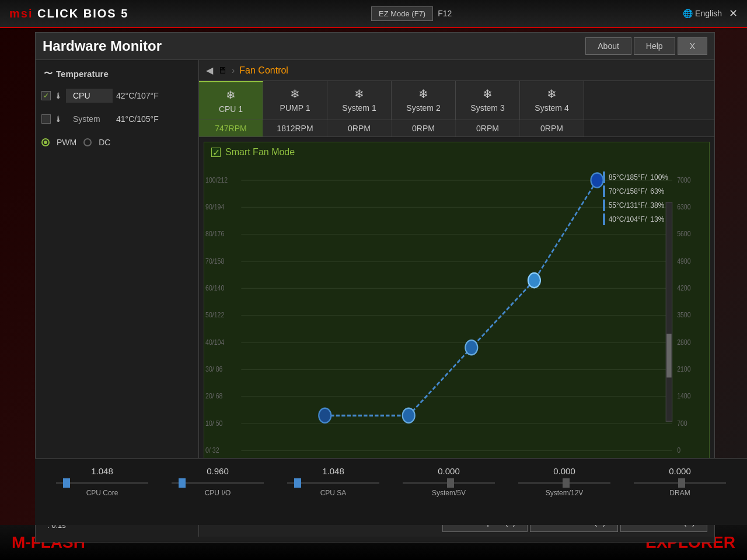  Describe the element at coordinates (488, 100) in the screenshot. I see `fan-tab-system3: ❄ System 3` at that location.